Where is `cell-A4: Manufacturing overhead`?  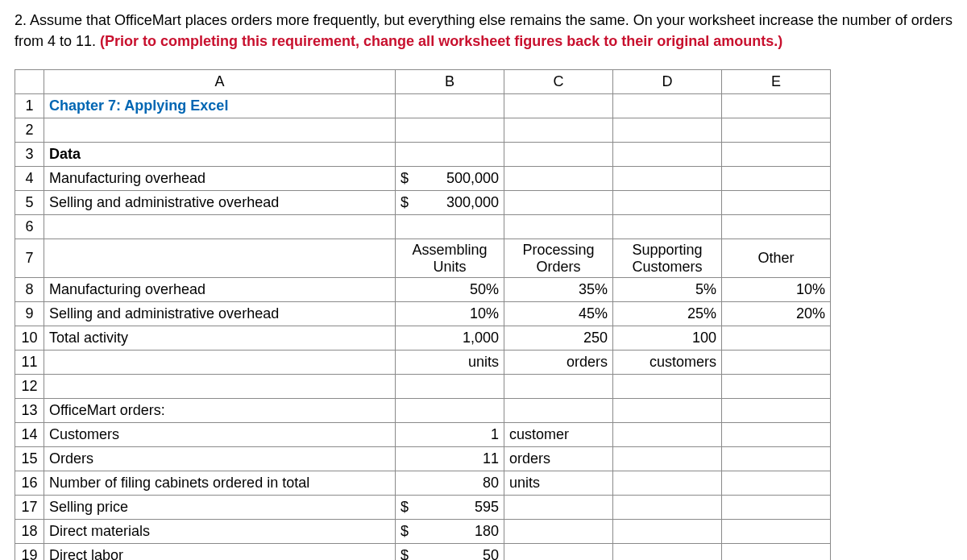
cell-A4: Manufacturing overhead is located at coordinates (220, 179).